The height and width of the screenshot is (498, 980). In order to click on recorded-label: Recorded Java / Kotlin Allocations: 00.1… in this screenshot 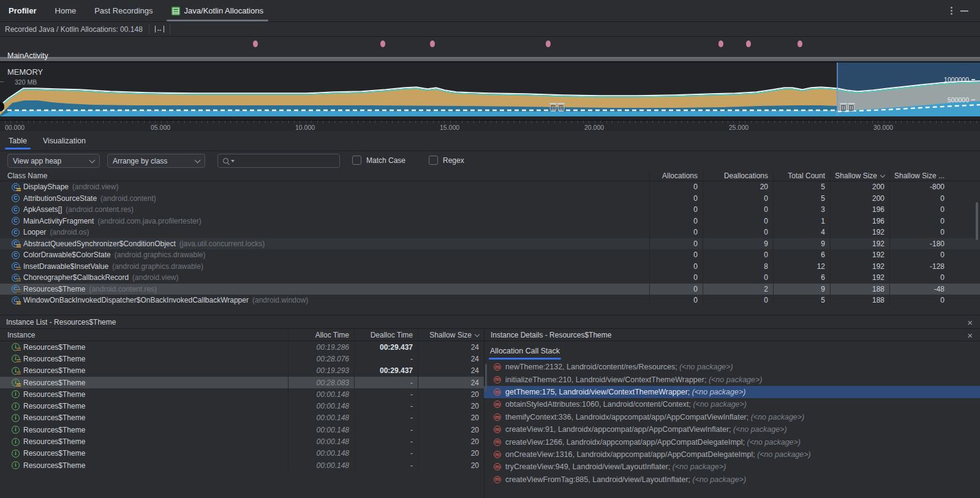, I will do `click(74, 29)`.